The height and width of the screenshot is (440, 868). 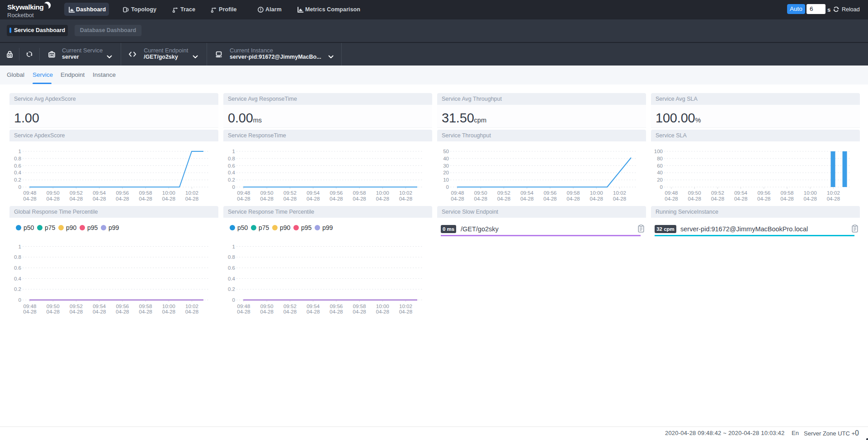 What do you see at coordinates (658, 151) in the screenshot?
I see `svg-text: 100` at bounding box center [658, 151].